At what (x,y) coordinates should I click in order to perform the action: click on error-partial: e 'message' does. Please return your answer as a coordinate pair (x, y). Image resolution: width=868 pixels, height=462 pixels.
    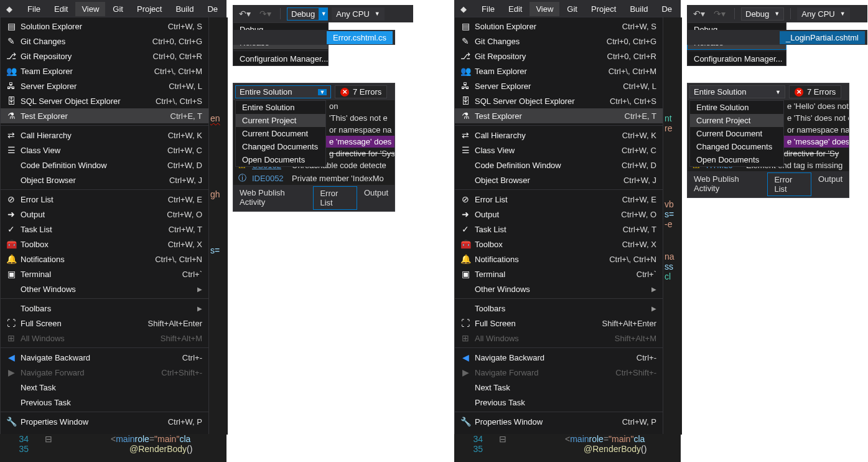
    Looking at the image, I should click on (360, 142).